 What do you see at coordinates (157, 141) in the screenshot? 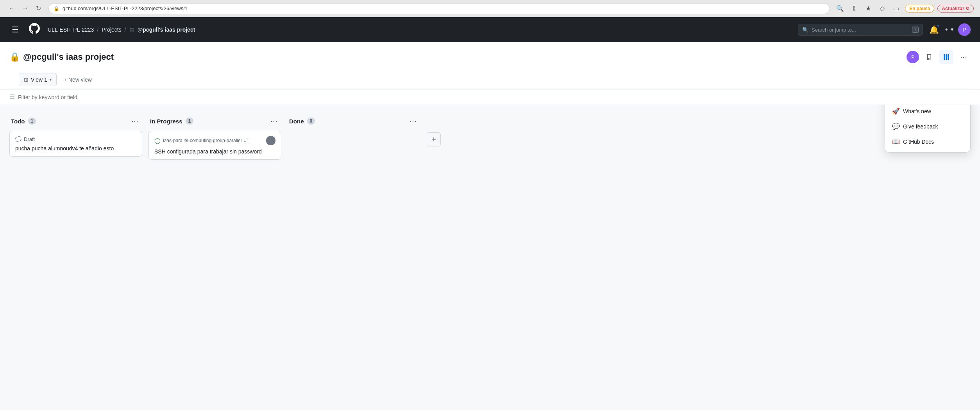
I see `issue-open-icon: ◯` at bounding box center [157, 141].